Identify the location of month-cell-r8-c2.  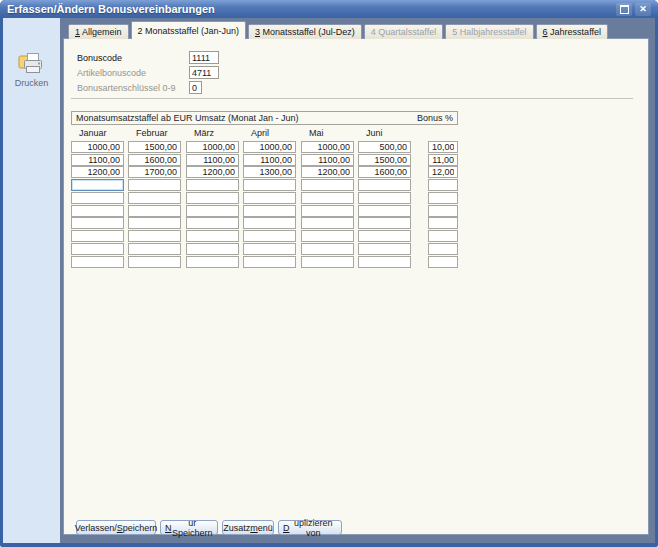
(154, 236).